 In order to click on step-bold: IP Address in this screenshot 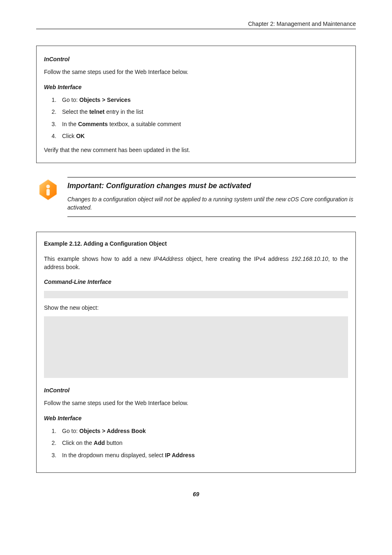, I will do `click(180, 455)`.